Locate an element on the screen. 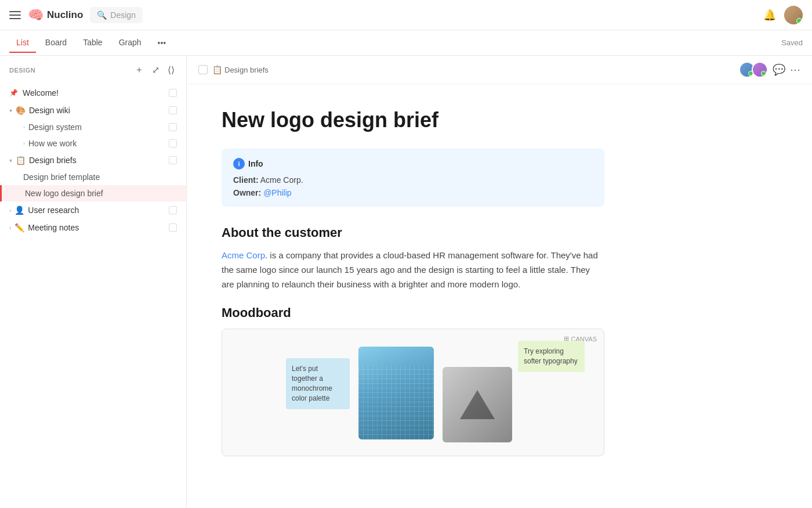 Image resolution: width=812 pixels, height=508 pixels. doc-toolbar: 📋 Design briefs 💬 ⋯ is located at coordinates (499, 70).